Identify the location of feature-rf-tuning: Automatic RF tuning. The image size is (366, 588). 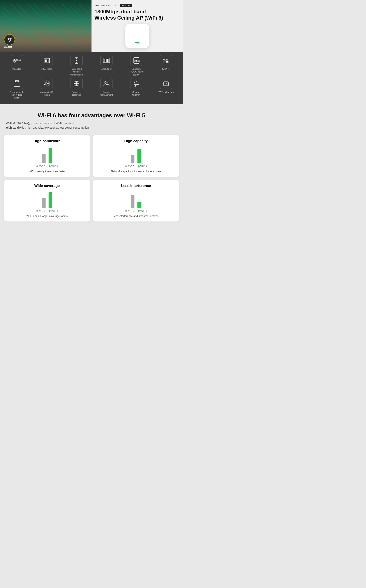
(46, 87).